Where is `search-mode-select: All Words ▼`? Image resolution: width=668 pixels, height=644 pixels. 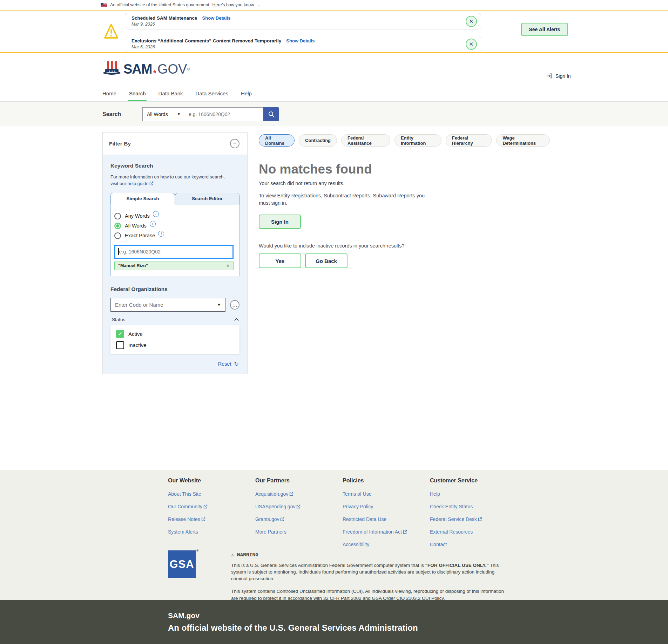
search-mode-select: All Words ▼ is located at coordinates (163, 114).